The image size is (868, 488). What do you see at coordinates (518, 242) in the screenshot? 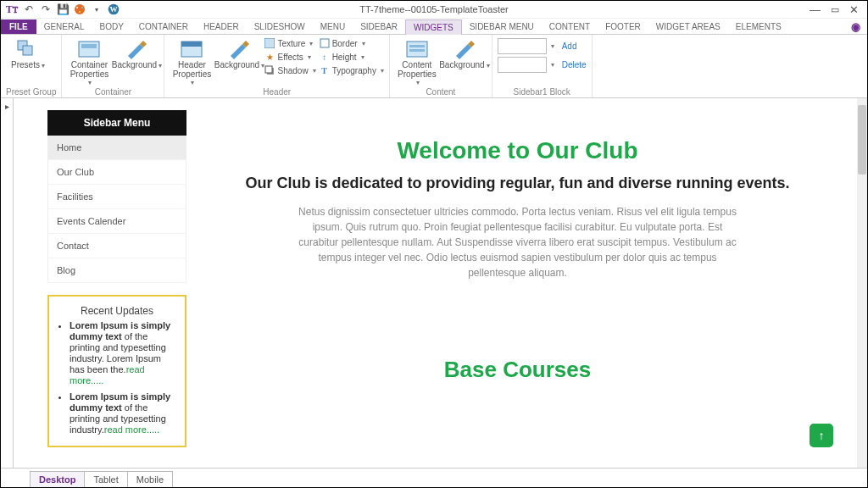
I see `page-body-text: Netus dignissim consectetuer ultricies c…` at bounding box center [518, 242].